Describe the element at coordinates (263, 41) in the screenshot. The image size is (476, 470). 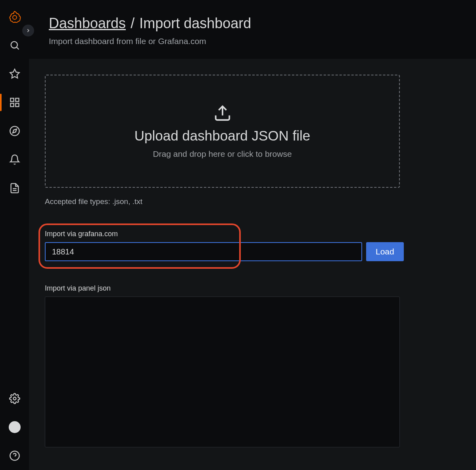
I see `page-subtitle: Import dashboard from file or Grafana.co…` at that location.